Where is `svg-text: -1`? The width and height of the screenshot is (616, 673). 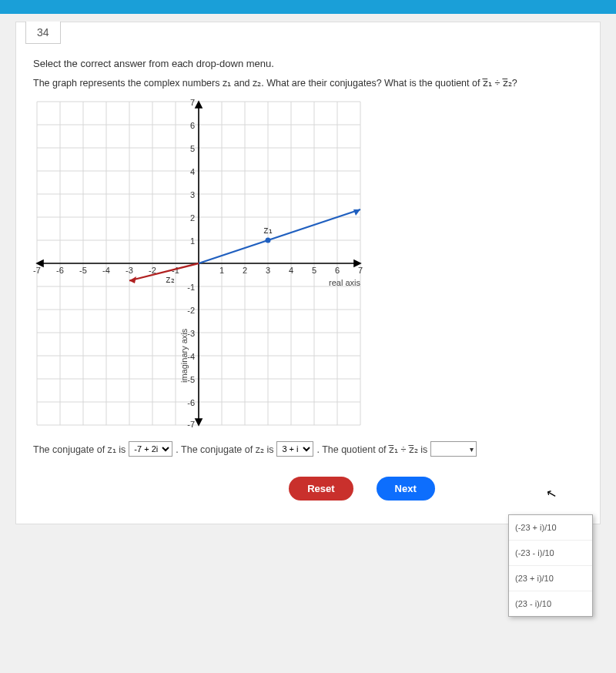 svg-text: -1 is located at coordinates (191, 287).